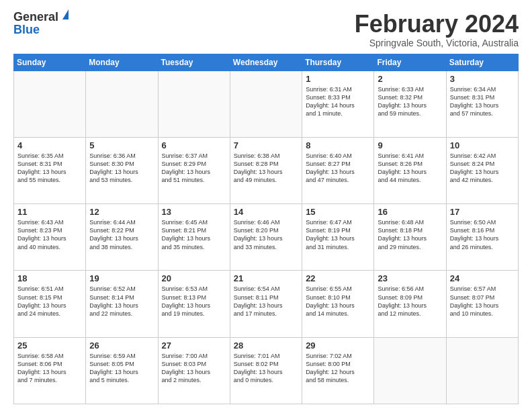 This screenshot has width=532, height=411. Describe the element at coordinates (482, 212) in the screenshot. I see `day-number: 17` at that location.